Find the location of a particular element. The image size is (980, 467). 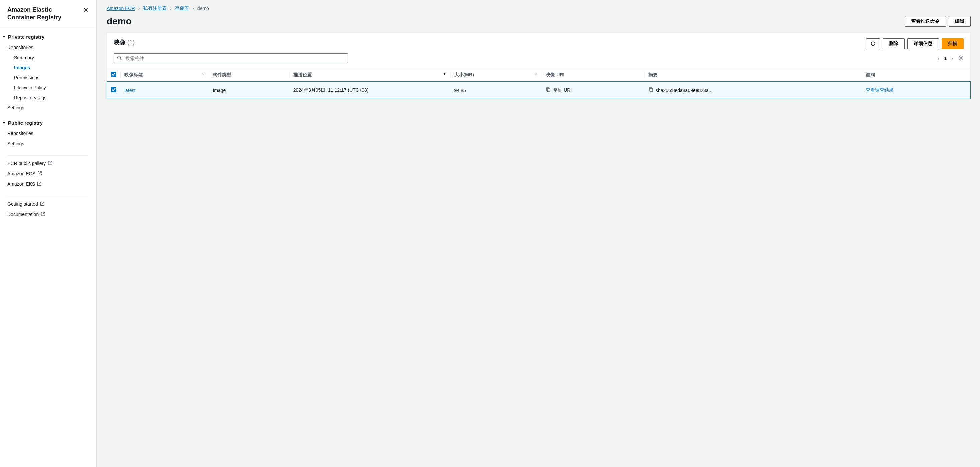

col-digest: 摘要 is located at coordinates (753, 75).